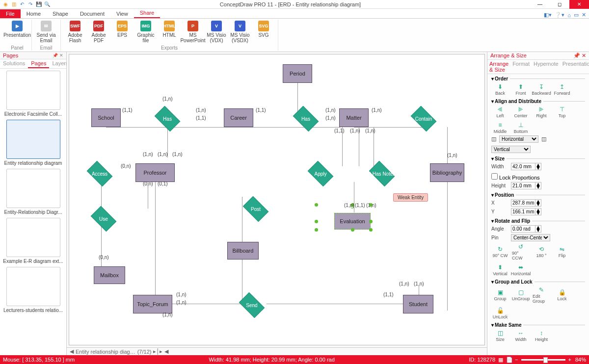 The image size is (589, 364). I want to click on zoom-slider, so click(543, 360).